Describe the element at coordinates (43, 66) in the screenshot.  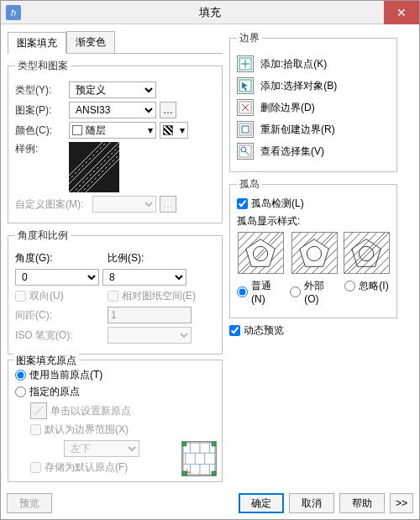
I see `type-pattern-legend: 类型和图案` at that location.